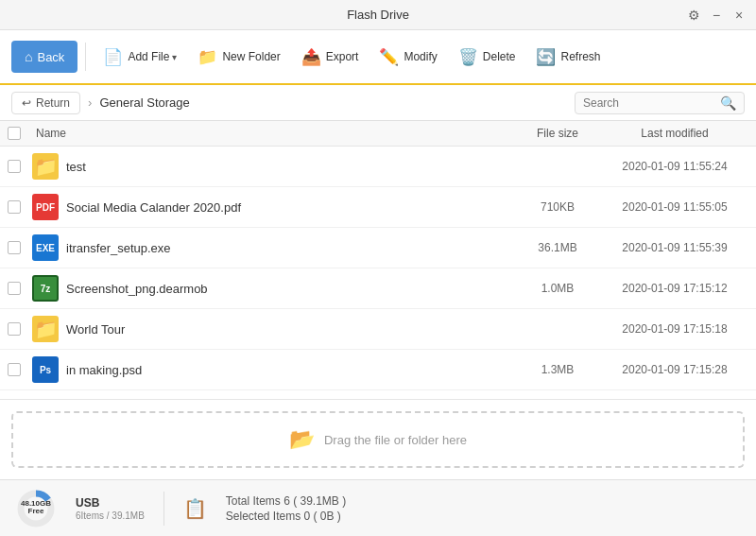 This screenshot has height=536, width=756. I want to click on toolbar-actions: 📄 Add File ▾ 📁 New Folder 📤 Export ✏️ Mo…, so click(420, 57).